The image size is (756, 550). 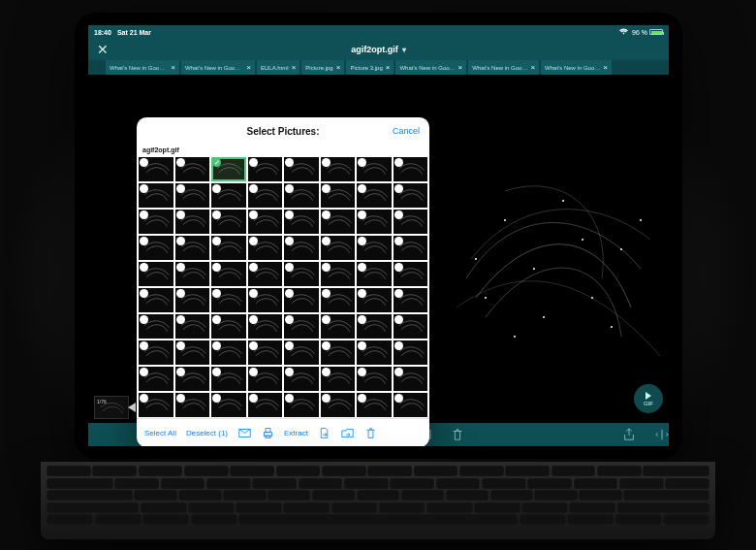 What do you see at coordinates (457, 435) in the screenshot?
I see `trash-icon` at bounding box center [457, 435].